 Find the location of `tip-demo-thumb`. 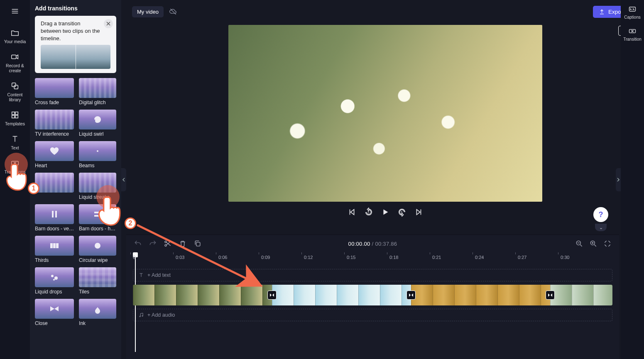

tip-demo-thumb is located at coordinates (76, 57).